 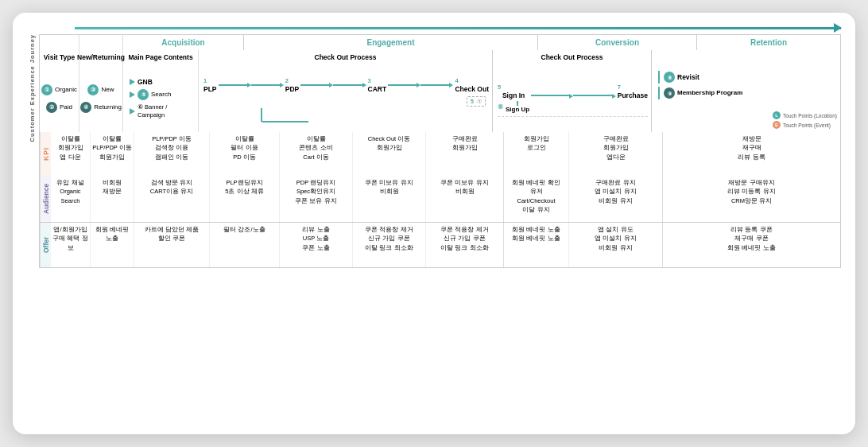 I want to click on offer-checkout: 쿠폰 적용창 제거 신규 가입 쿠폰 이탈 링크 최소화, so click(x=465, y=245).